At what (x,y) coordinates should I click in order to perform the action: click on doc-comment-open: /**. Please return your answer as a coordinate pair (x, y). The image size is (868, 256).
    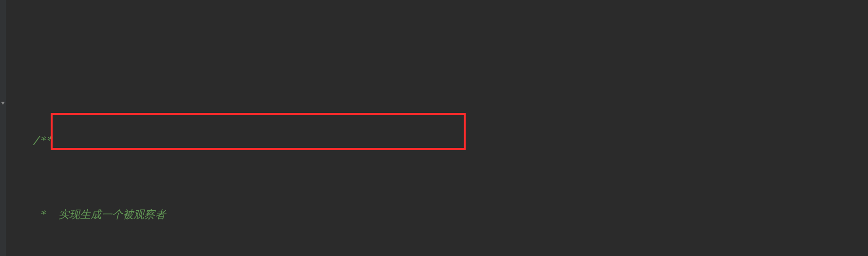
    Looking at the image, I should click on (42, 140).